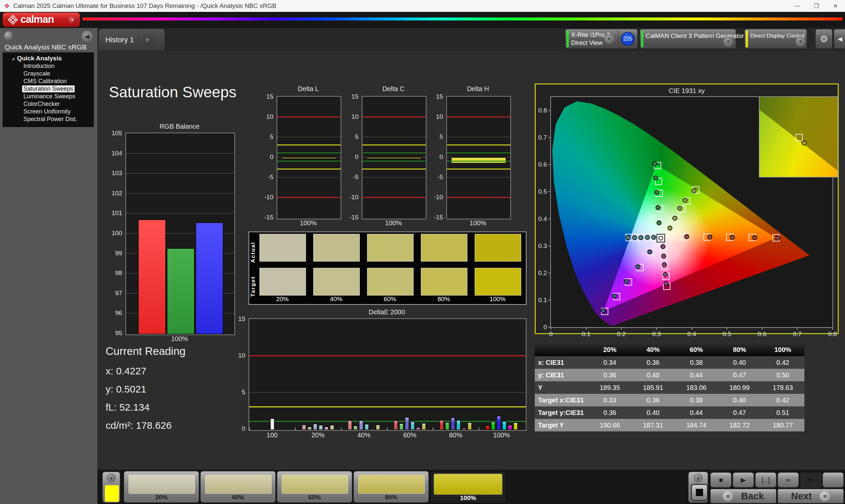  I want to click on minimize-button: —, so click(797, 6).